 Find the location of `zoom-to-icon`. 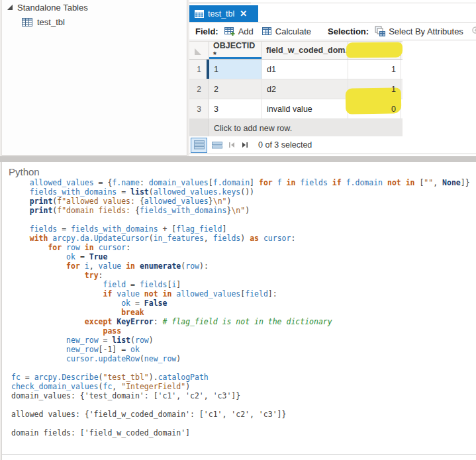

zoom-to-icon is located at coordinates (474, 31).